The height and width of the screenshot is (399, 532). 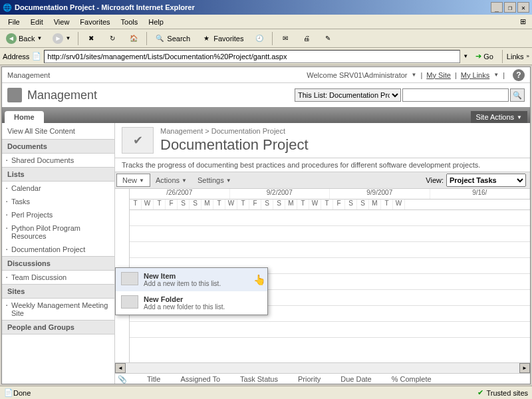 I want to click on search-input, so click(x=456, y=95).